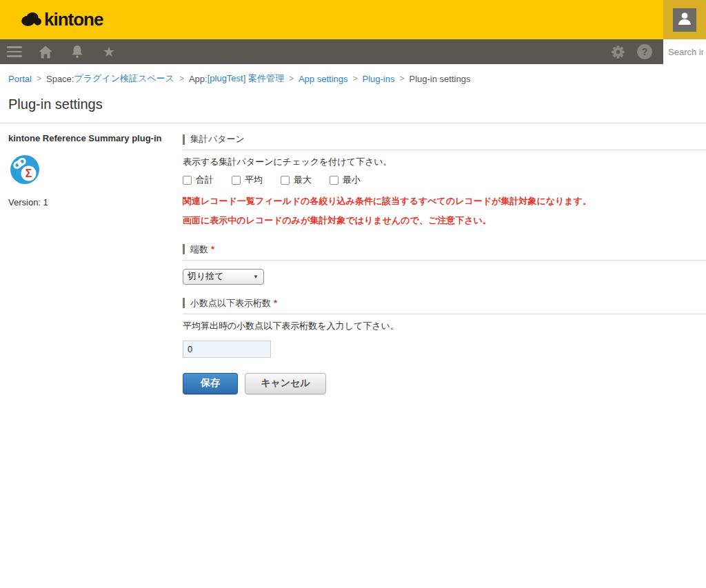 The height and width of the screenshot is (588, 706). I want to click on checkbox-sum: 合計, so click(199, 180).